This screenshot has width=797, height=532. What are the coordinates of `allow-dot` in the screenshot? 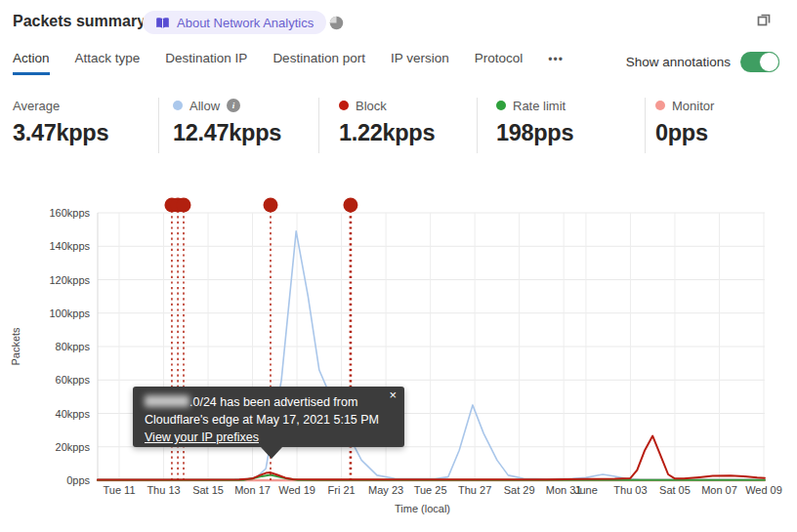 It's located at (178, 105).